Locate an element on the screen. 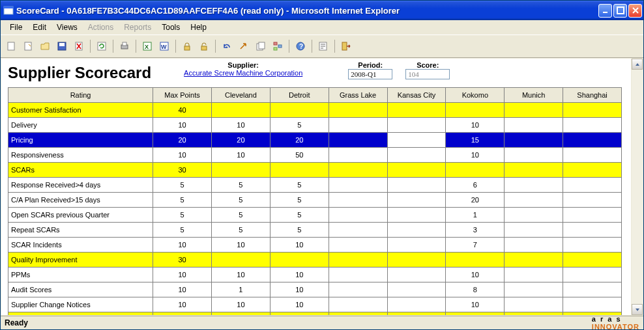 This screenshot has height=330, width=644. exit-icon is located at coordinates (346, 46).